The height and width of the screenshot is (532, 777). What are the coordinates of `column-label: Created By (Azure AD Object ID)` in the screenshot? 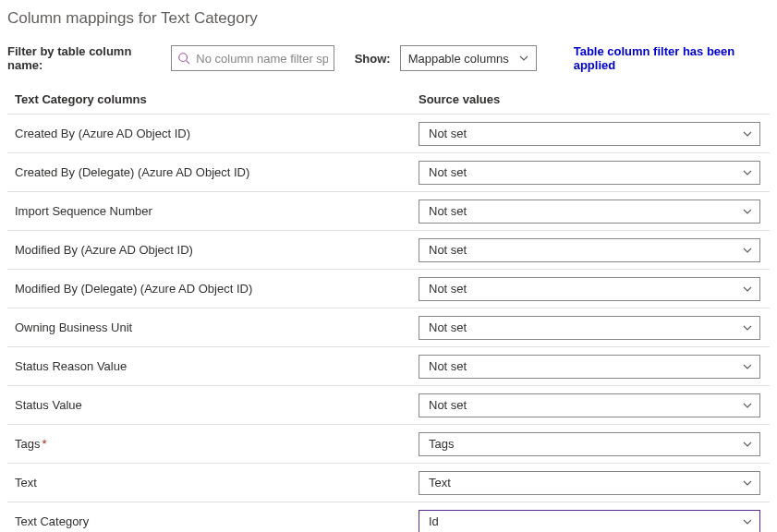 It's located at (212, 133).